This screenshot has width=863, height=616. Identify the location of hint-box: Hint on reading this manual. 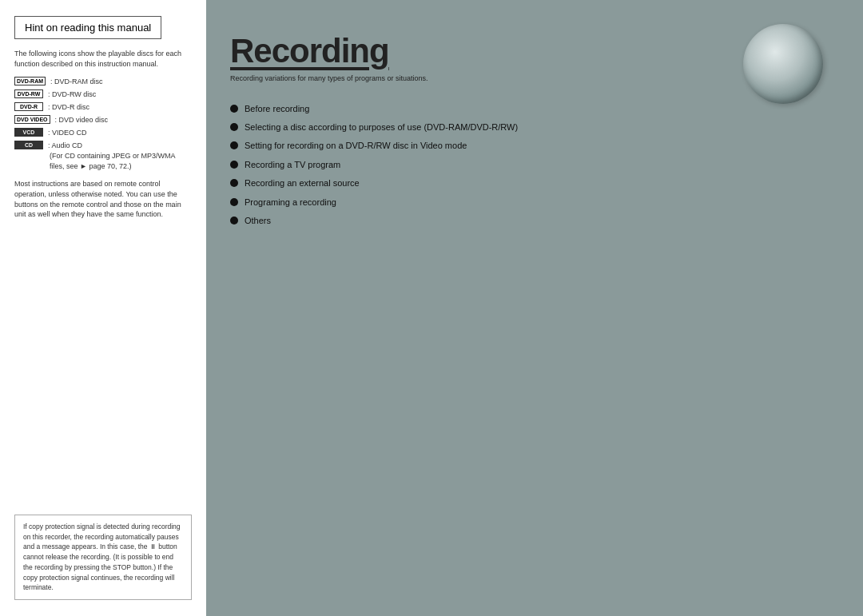
(88, 27).